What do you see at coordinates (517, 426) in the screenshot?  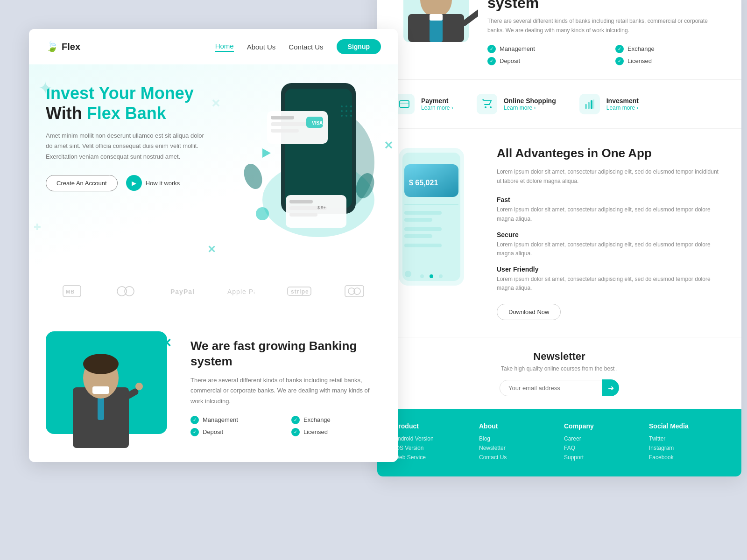 I see `footer-about-title: About` at bounding box center [517, 426].